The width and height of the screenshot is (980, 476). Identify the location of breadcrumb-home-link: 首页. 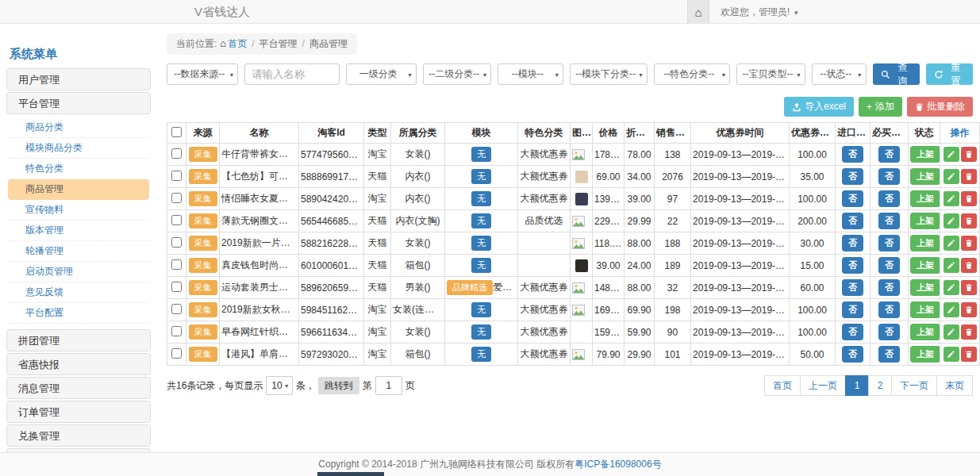
(237, 44).